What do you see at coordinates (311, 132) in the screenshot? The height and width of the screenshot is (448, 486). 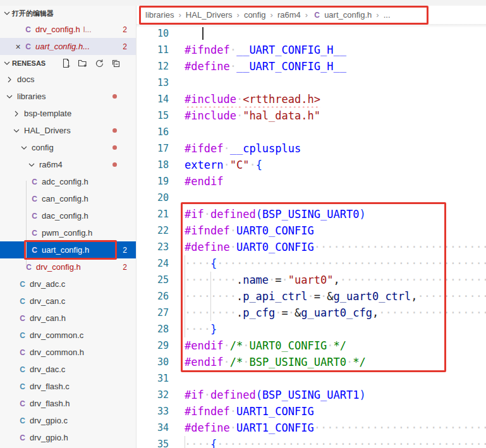 I see `code-line-16: 16` at bounding box center [311, 132].